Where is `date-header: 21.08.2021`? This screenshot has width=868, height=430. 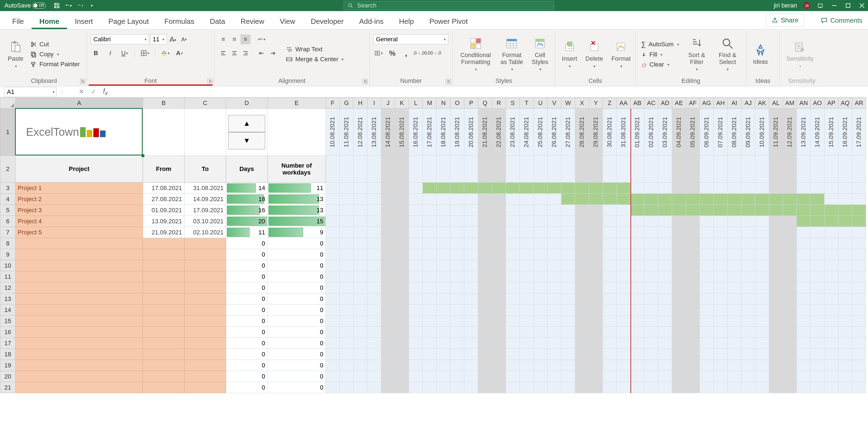 date-header: 21.08.2021 is located at coordinates (485, 132).